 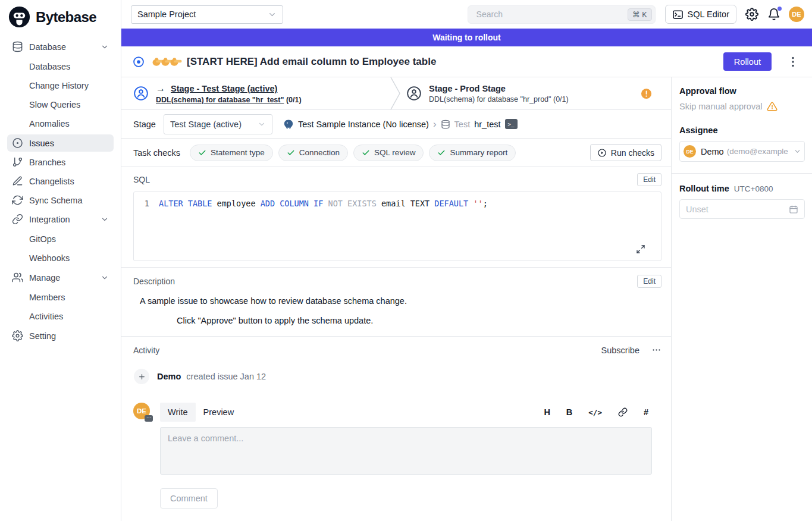 What do you see at coordinates (61, 277) in the screenshot?
I see `sidebar-item-manage: Manage` at bounding box center [61, 277].